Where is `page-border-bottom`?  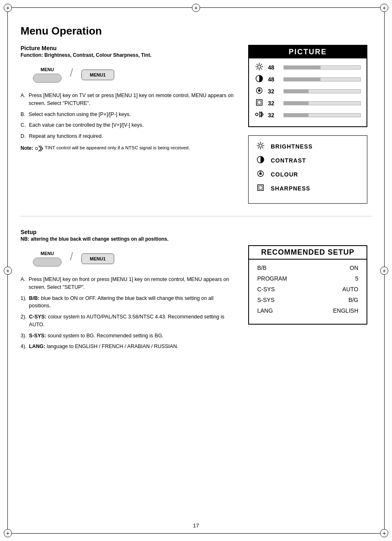
page-border-bottom is located at coordinates (196, 533).